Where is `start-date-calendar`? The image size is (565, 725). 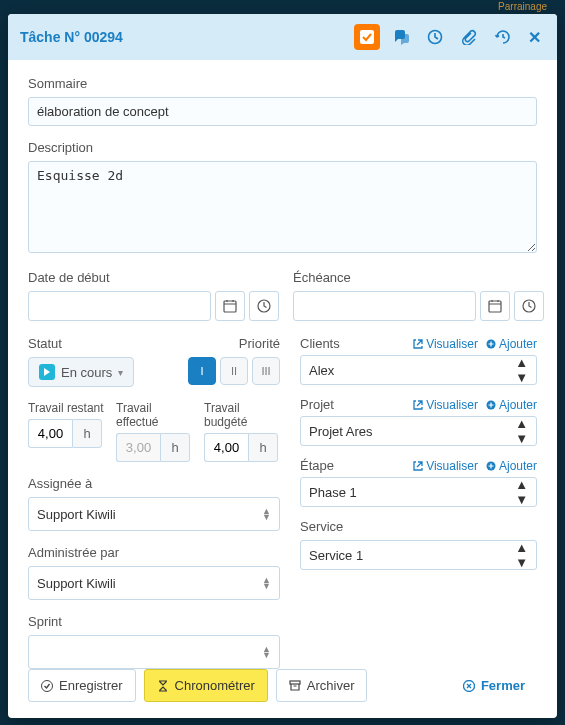
start-date-calendar is located at coordinates (230, 306).